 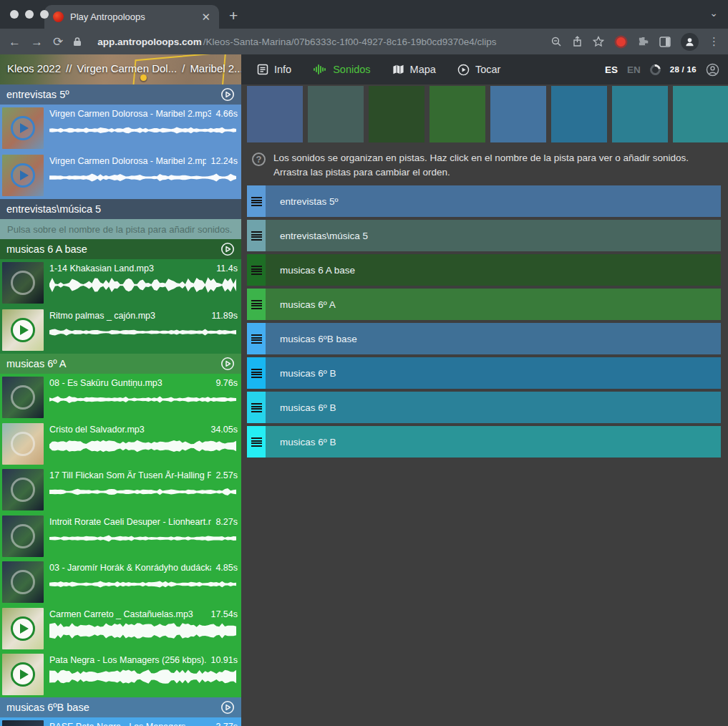 I want to click on clip-row: Carmen Carreto _ Castañuelas.mp317.54s, so click(x=120, y=629).